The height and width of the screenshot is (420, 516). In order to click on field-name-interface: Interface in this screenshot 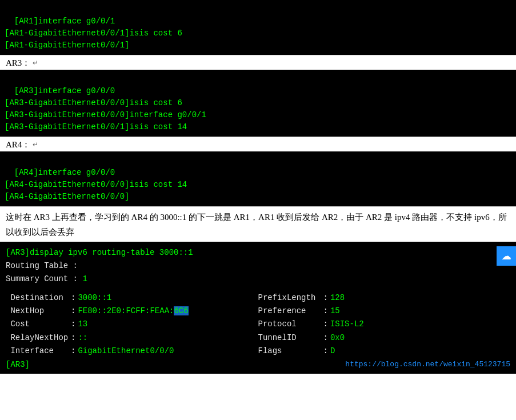, I will do `click(37, 351)`.